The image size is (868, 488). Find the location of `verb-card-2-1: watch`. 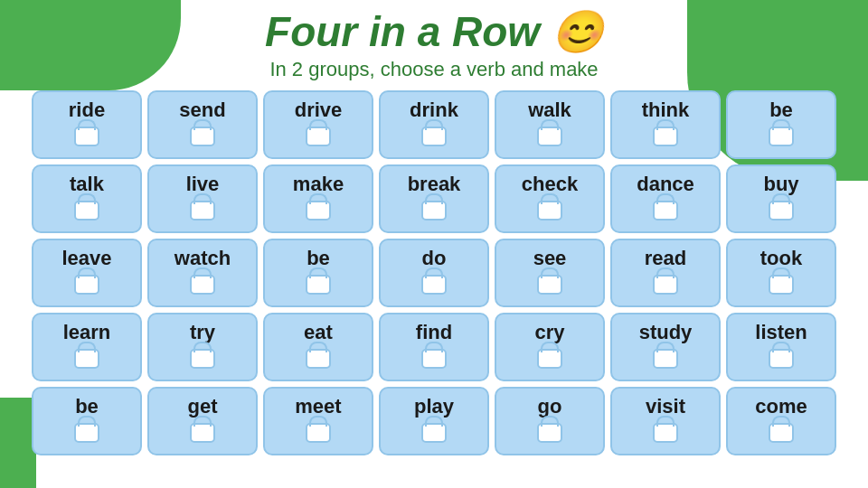

verb-card-2-1: watch is located at coordinates (203, 273).